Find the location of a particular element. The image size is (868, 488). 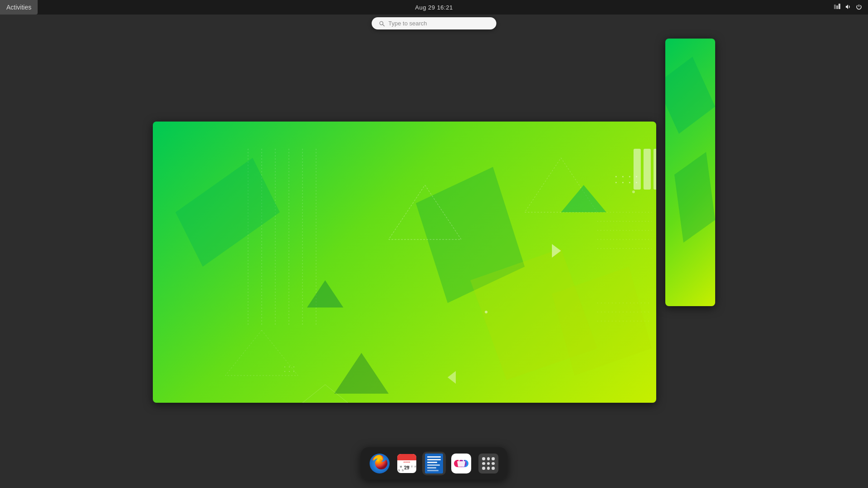

volume-icon is located at coordinates (848, 7).